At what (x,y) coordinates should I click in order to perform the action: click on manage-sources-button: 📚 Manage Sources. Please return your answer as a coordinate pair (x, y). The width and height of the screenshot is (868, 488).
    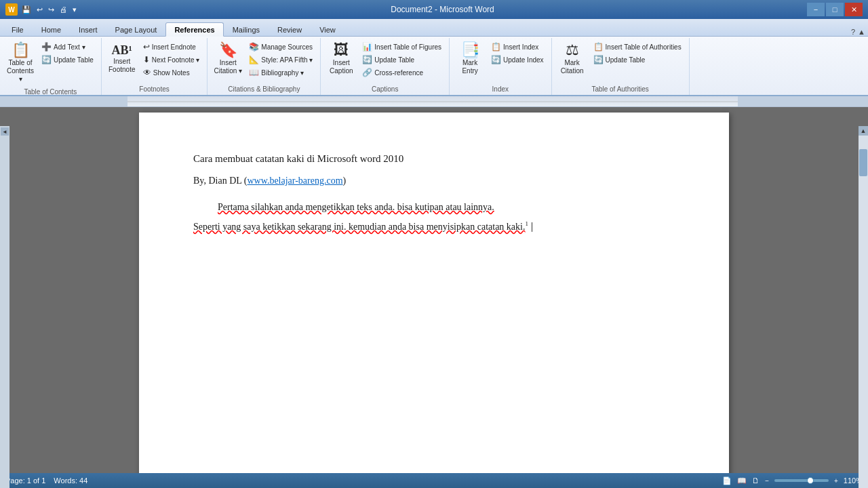
    Looking at the image, I should click on (281, 47).